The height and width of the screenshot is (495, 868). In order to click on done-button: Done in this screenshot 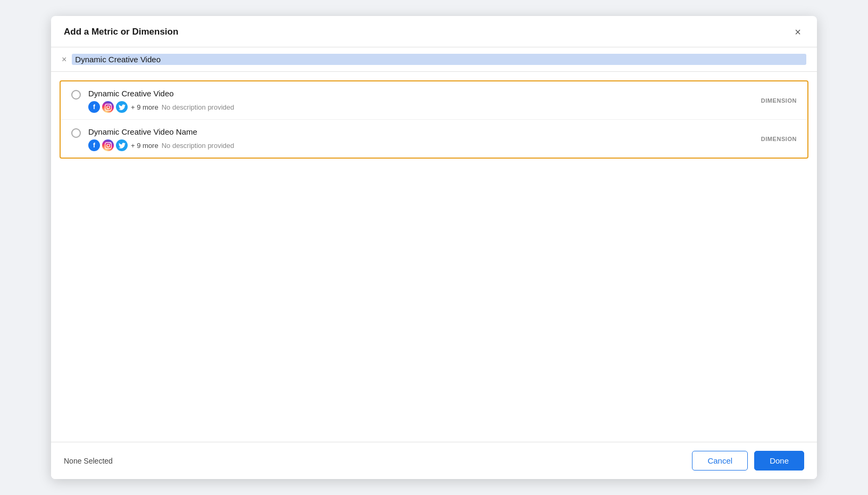, I will do `click(779, 461)`.